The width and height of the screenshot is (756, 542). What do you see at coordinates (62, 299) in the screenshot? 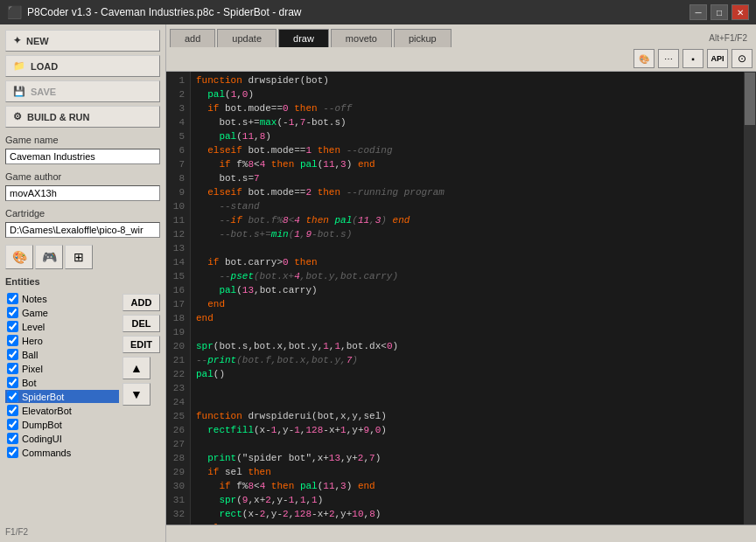
I see `entity-item: Notes` at bounding box center [62, 299].